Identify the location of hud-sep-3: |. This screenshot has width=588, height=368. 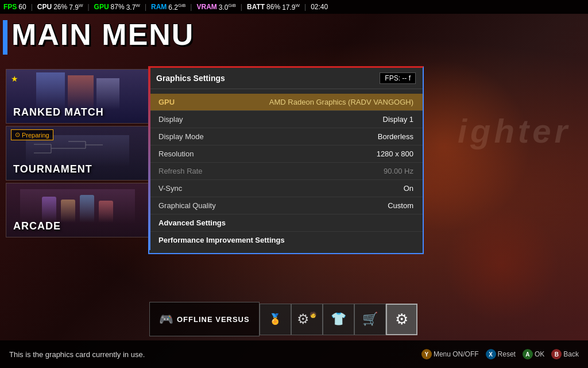
(146, 7).